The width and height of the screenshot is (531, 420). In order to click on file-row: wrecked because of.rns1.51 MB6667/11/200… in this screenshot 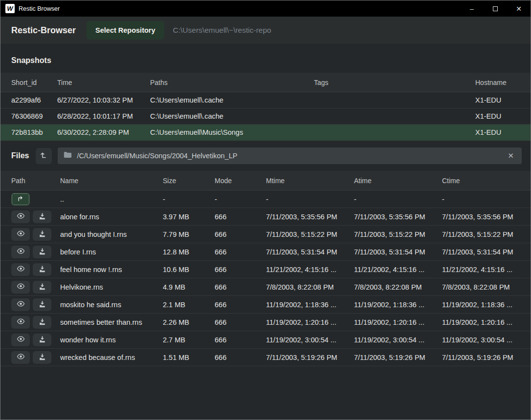, I will do `click(266, 357)`.